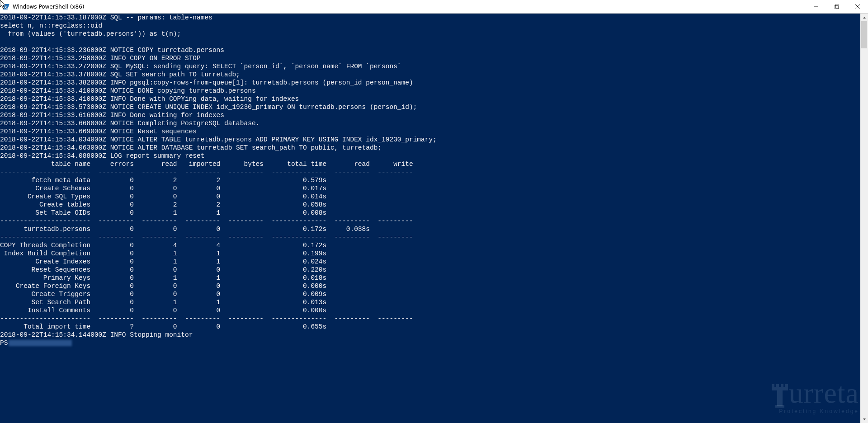 This screenshot has height=423, width=868. I want to click on vertical-scrollbar, so click(864, 218).